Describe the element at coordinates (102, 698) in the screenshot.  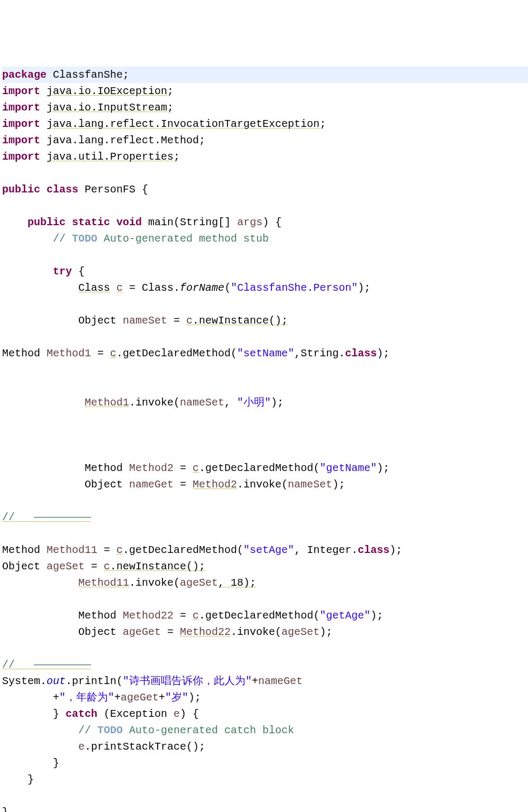
I see `code-line: +"，年龄为"+ageGet+"岁");` at that location.